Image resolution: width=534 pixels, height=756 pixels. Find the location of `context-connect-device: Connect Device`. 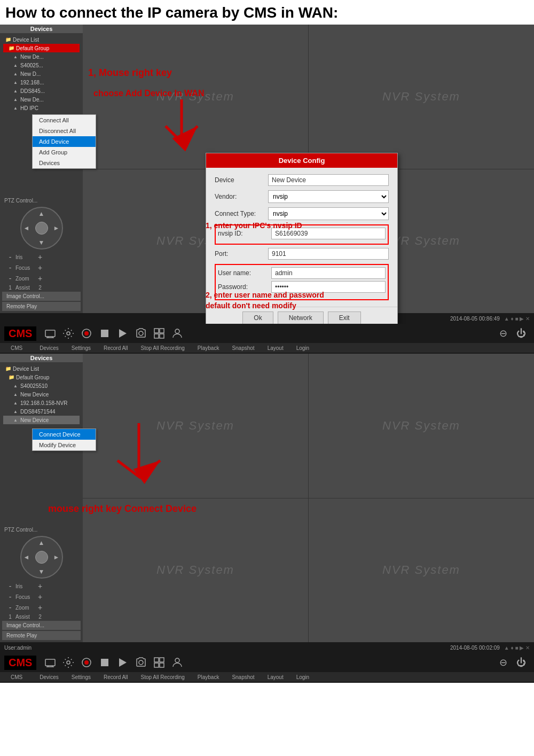

context-connect-device: Connect Device is located at coordinates (64, 434).